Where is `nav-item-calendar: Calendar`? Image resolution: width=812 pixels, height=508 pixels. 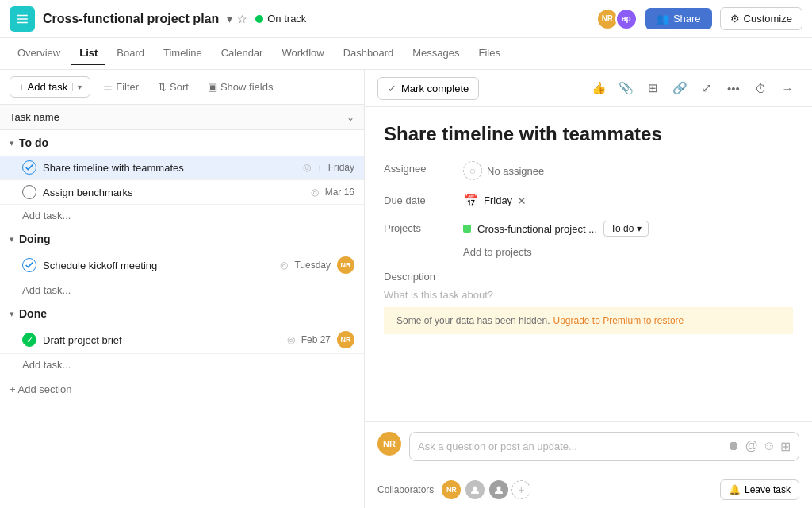 nav-item-calendar: Calendar is located at coordinates (243, 54).